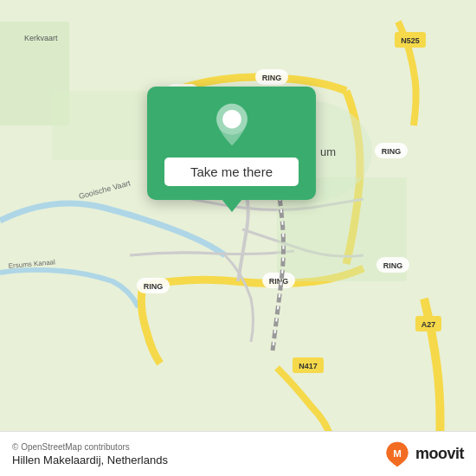 The height and width of the screenshot is (476, 476). I want to click on copyright-text: © OpenStreetMap contributors, so click(90, 447).